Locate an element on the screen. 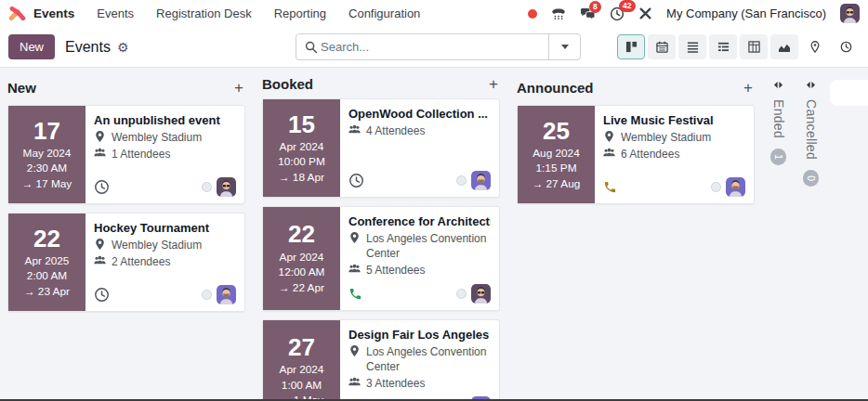 The width and height of the screenshot is (868, 401). kanban-view-icon is located at coordinates (632, 46).